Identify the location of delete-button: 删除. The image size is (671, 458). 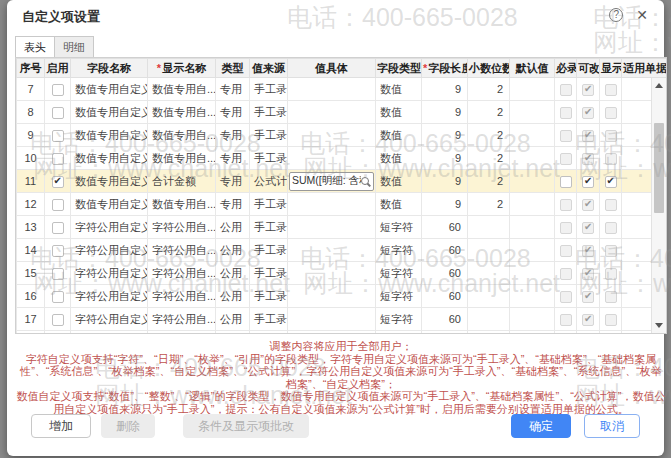
(128, 426).